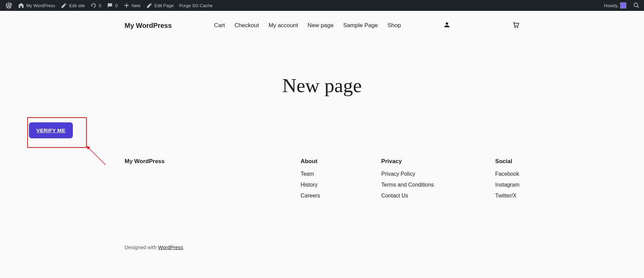 This screenshot has width=644, height=278. I want to click on footer-social: Social Facebook Instagram Twitter/X, so click(507, 181).